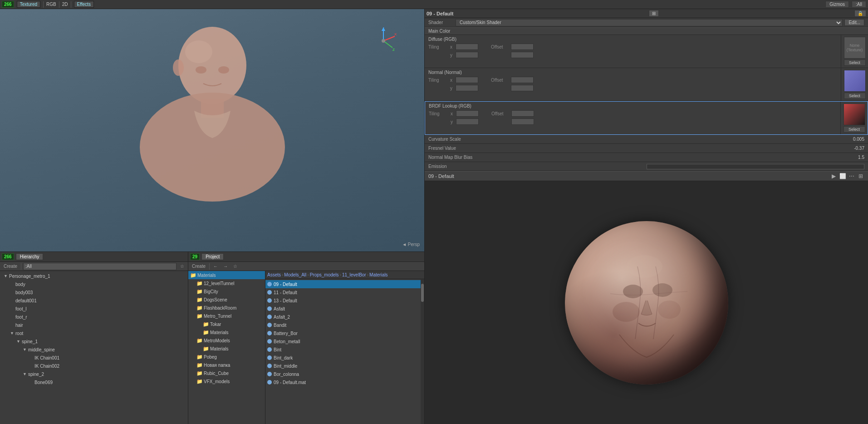  I want to click on textured-mode-btn: Textured, so click(29, 5).